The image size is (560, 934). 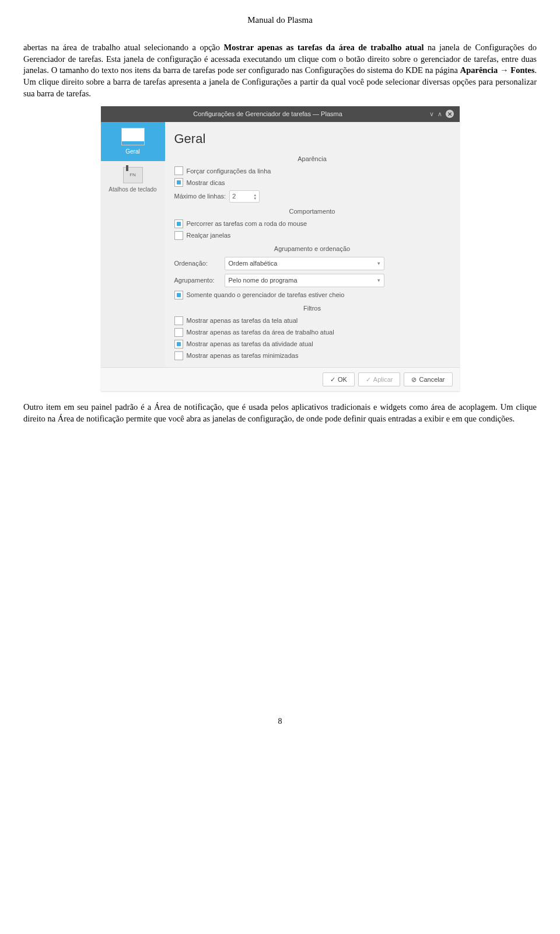 I want to click on dialog-title: Configurações de Gerenciador de tarefas …, so click(x=268, y=114).